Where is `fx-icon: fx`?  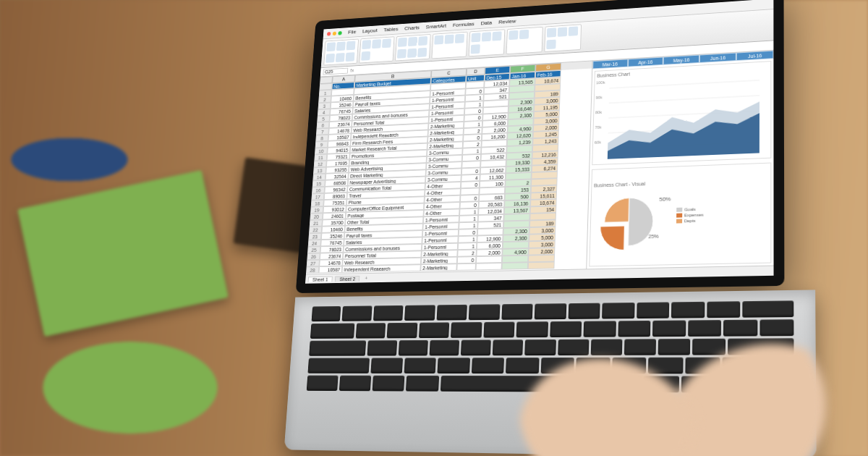
fx-icon: fx is located at coordinates (352, 70).